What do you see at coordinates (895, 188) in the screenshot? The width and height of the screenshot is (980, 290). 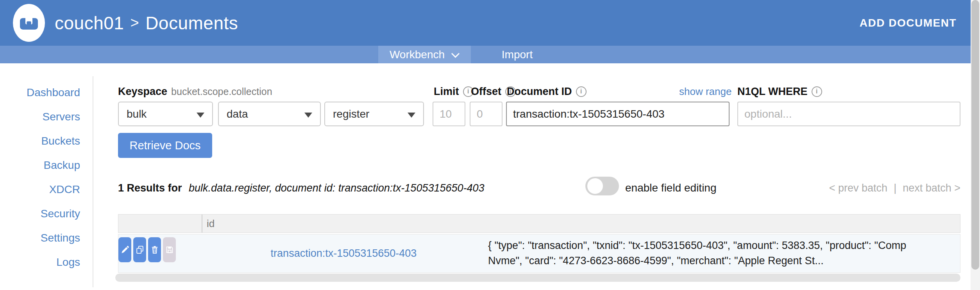 I see `batch-pagination: < prev batch | next batch >` at bounding box center [895, 188].